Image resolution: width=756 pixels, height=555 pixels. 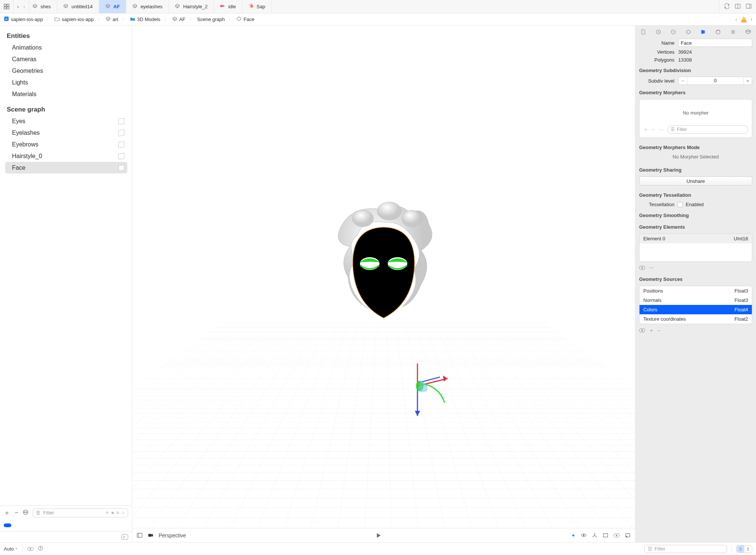 I want to click on filter-lines-icon: ☰, so click(x=650, y=549).